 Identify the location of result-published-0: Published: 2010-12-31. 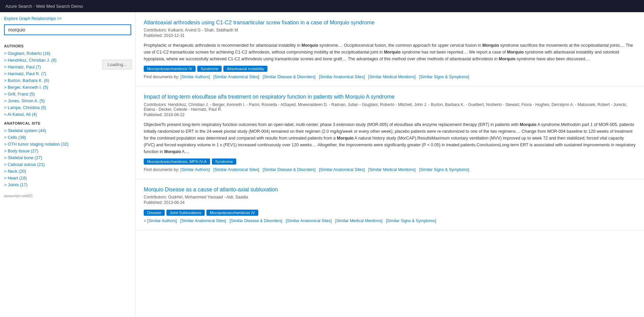
(390, 36).